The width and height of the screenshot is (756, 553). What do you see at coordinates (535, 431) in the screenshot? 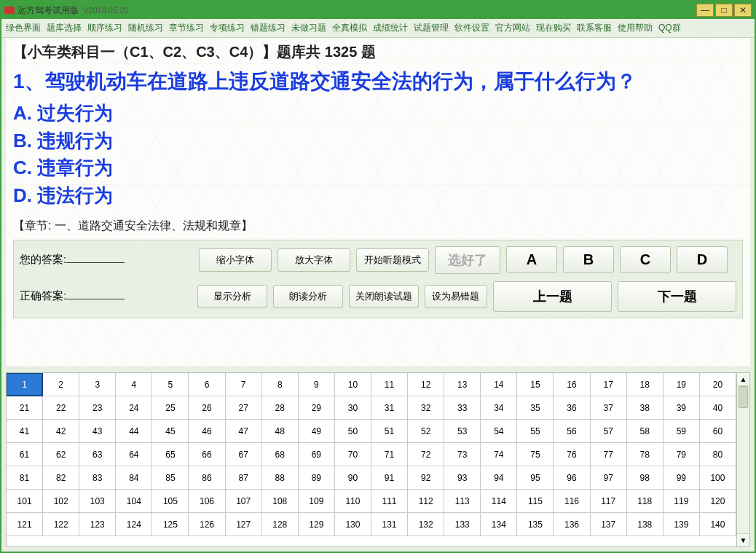
I see `question-cell: 55` at bounding box center [535, 431].